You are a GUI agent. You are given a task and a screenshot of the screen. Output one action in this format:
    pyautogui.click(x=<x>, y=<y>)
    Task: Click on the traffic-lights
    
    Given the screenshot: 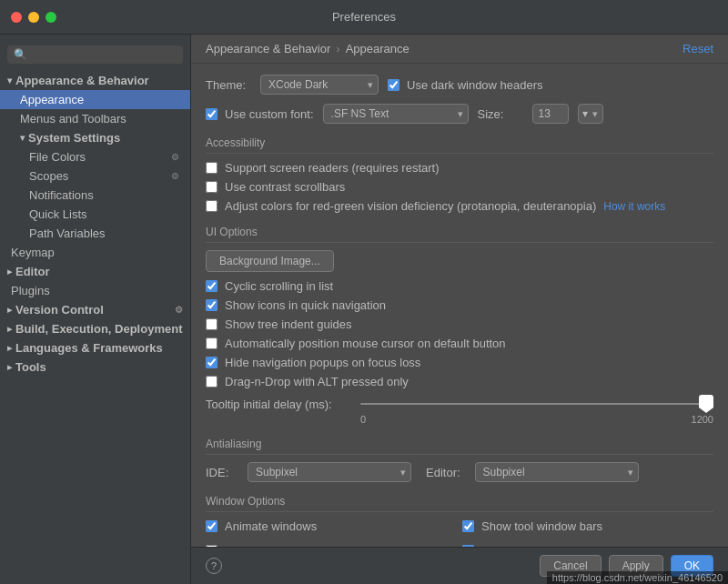 What is the action you would take?
    pyautogui.click(x=34, y=17)
    